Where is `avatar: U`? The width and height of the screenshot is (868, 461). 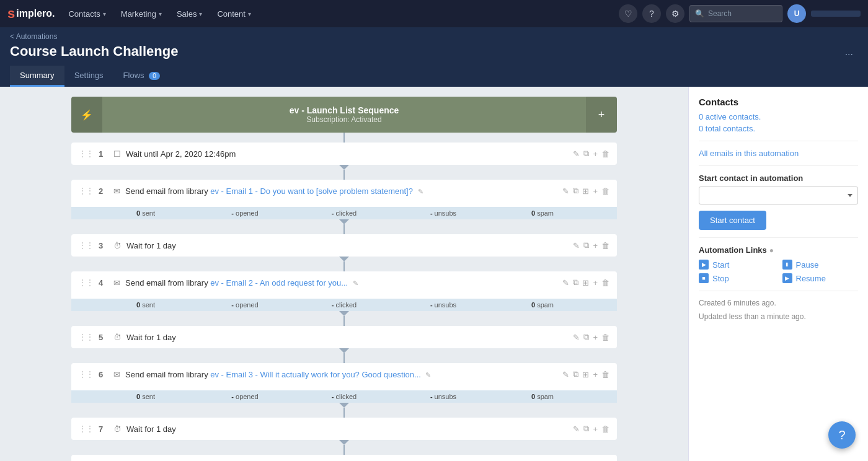 avatar: U is located at coordinates (797, 14).